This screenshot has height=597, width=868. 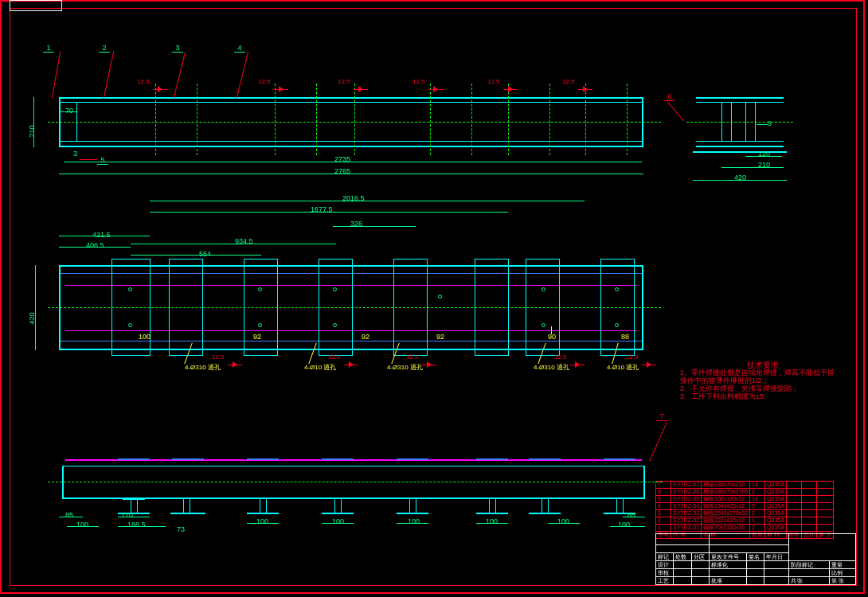 What do you see at coordinates (131, 355) in the screenshot?
I see `plan-col1b` at bounding box center [131, 355].